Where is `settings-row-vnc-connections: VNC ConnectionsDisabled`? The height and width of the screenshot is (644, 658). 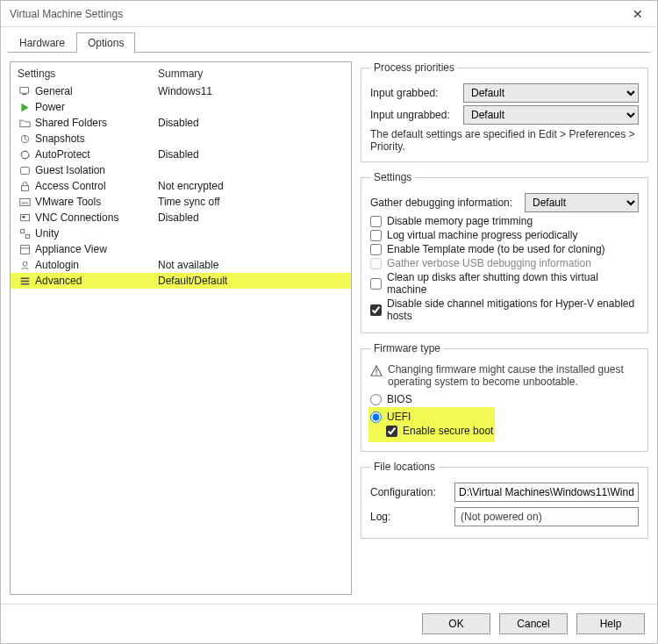 settings-row-vnc-connections: VNC ConnectionsDisabled is located at coordinates (181, 218).